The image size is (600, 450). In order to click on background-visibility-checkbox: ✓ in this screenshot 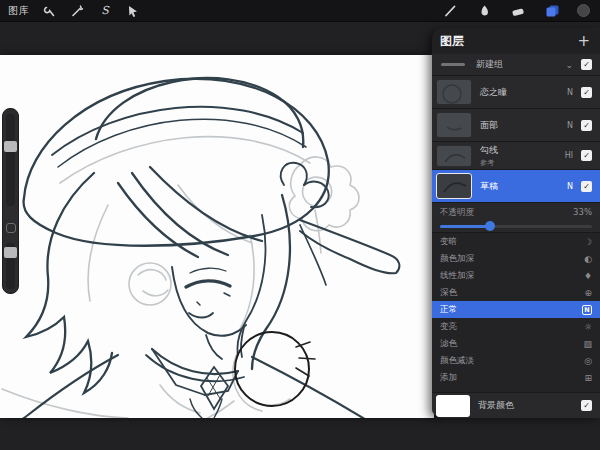, I will do `click(586, 406)`.